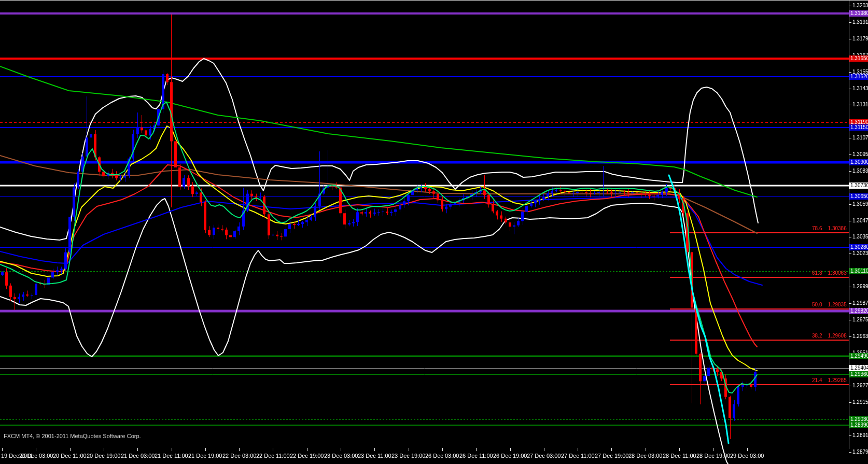 The height and width of the screenshot is (464, 868). I want to click on time-tick-label: 21 Dec 19:00, so click(205, 456).